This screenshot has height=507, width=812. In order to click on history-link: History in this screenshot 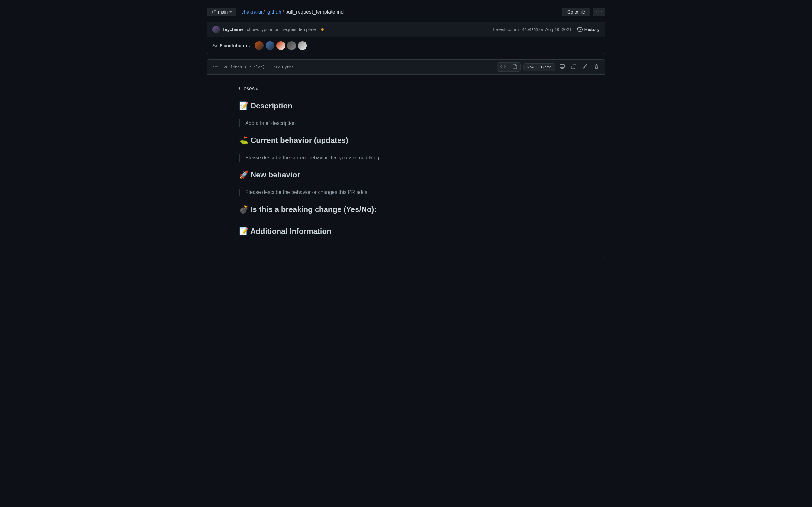, I will do `click(589, 30)`.